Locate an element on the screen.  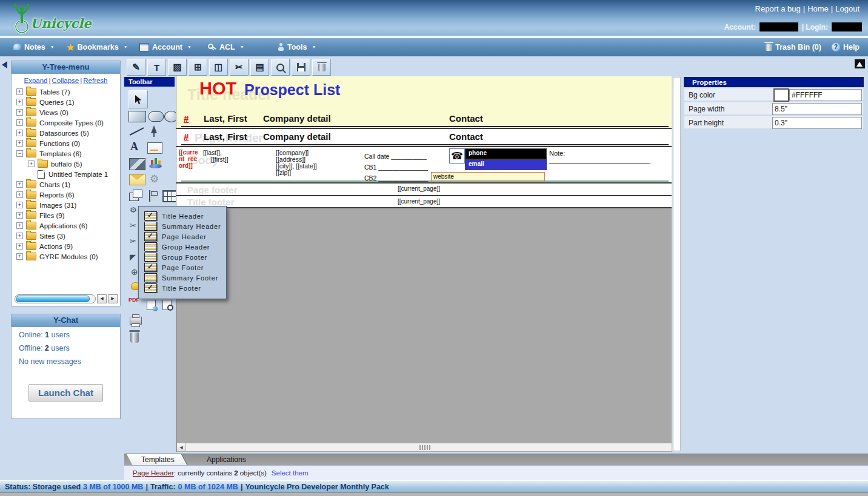
expand-link: Expand is located at coordinates (35, 81).